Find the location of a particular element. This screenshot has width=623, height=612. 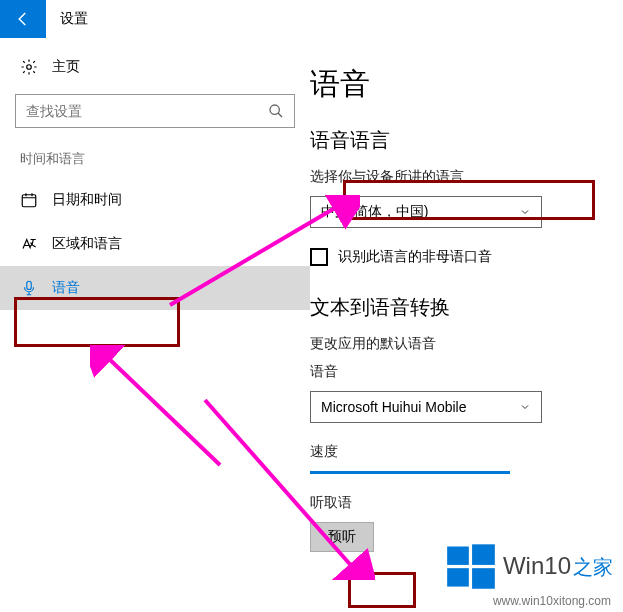

sidebar-group-label: 时间和语言 is located at coordinates (155, 164).